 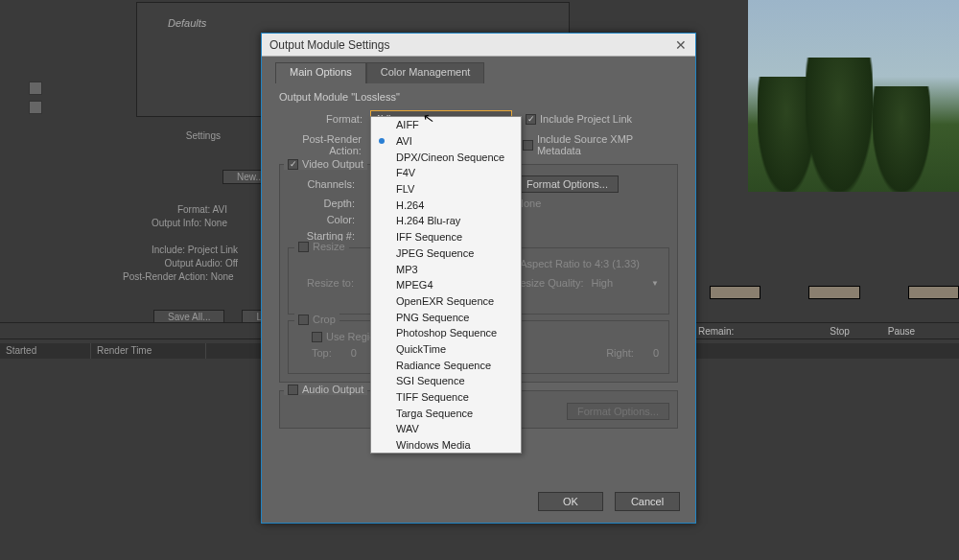 I want to click on format-option-dpx-cineon-sequence: DPX/Cineon Sequence, so click(x=446, y=157).